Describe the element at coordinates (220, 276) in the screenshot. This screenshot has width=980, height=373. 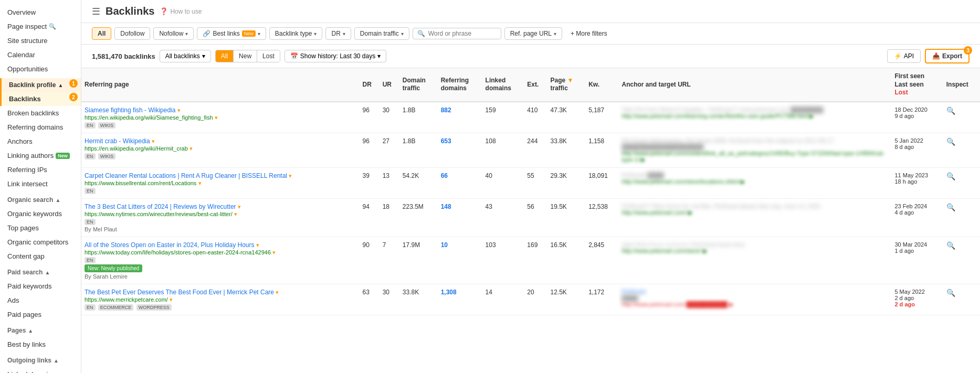
I see `author-label: By Sarah Lemire` at that location.